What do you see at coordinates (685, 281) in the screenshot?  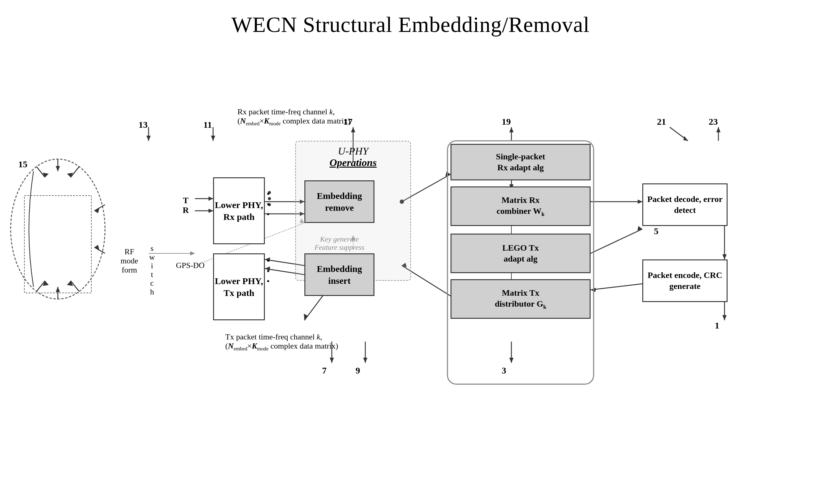 I see `packet-encode-text: Packet encode, CRC generate` at bounding box center [685, 281].